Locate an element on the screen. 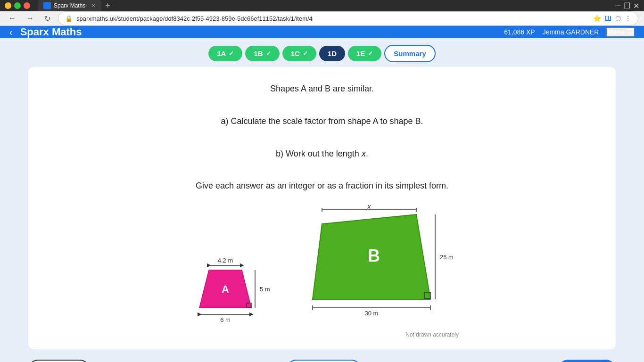 This screenshot has width=644, height=362. active-browser-tab: Sparx Maths ✕ is located at coordinates (70, 6).